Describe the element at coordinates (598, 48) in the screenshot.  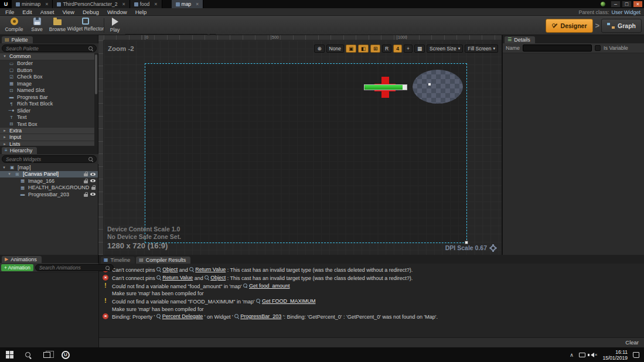
I see `is-variable-checkbox` at that location.